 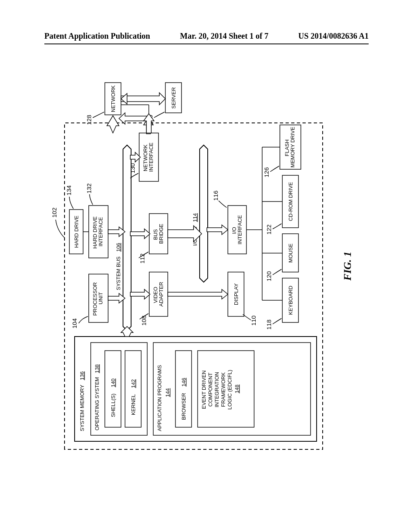 What do you see at coordinates (158, 294) in the screenshot?
I see `video-adapter-label: VIDEO ADAPTER` at bounding box center [158, 294].